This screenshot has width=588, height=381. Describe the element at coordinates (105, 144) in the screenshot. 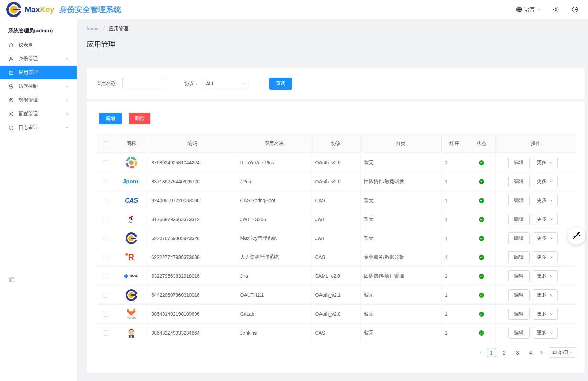

I see `select-all-checkbox` at that location.